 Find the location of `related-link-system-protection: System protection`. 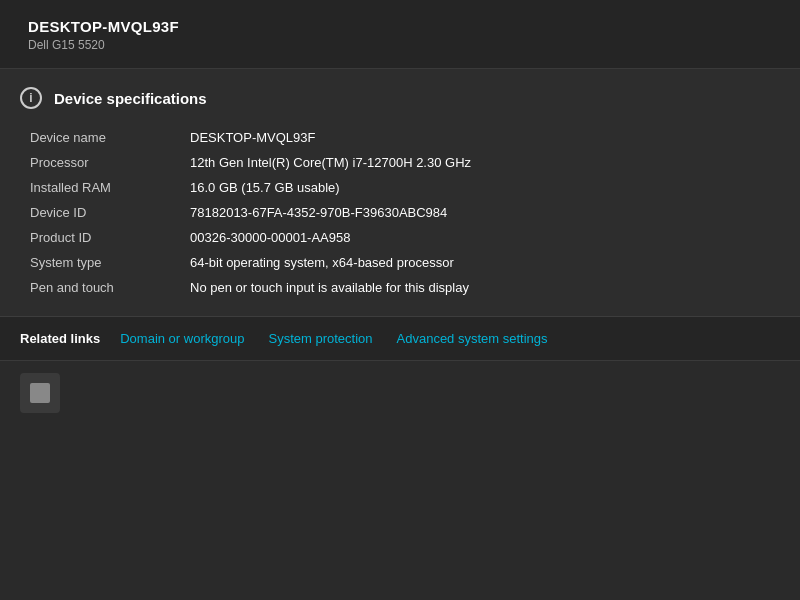

related-link-system-protection: System protection is located at coordinates (320, 338).